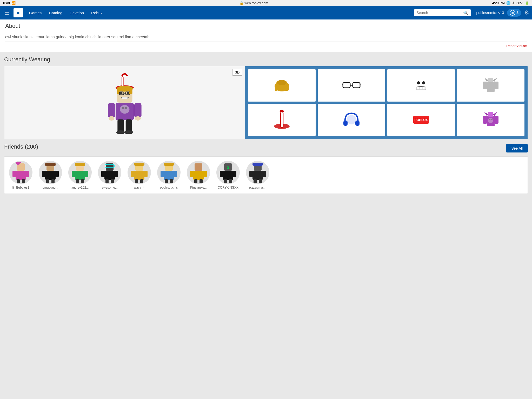  I want to click on wearing-items-grid: ROBLOX, so click(386, 103).